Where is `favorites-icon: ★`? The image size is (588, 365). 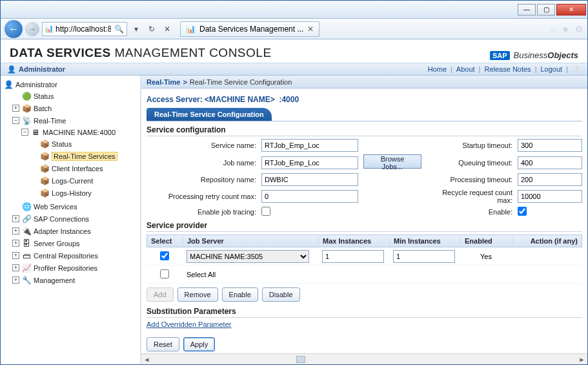 favorites-icon: ★ is located at coordinates (565, 29).